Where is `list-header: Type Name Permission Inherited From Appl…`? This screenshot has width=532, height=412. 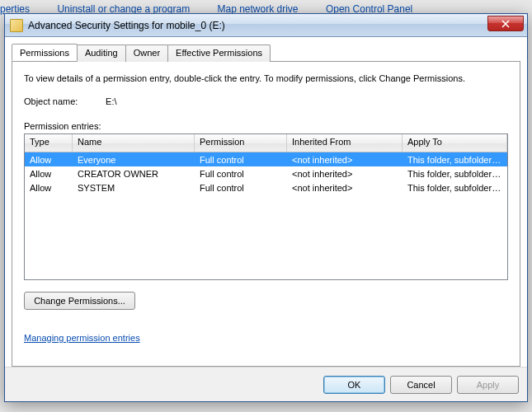 list-header: Type Name Permission Inherited From Appl… is located at coordinates (266, 143).